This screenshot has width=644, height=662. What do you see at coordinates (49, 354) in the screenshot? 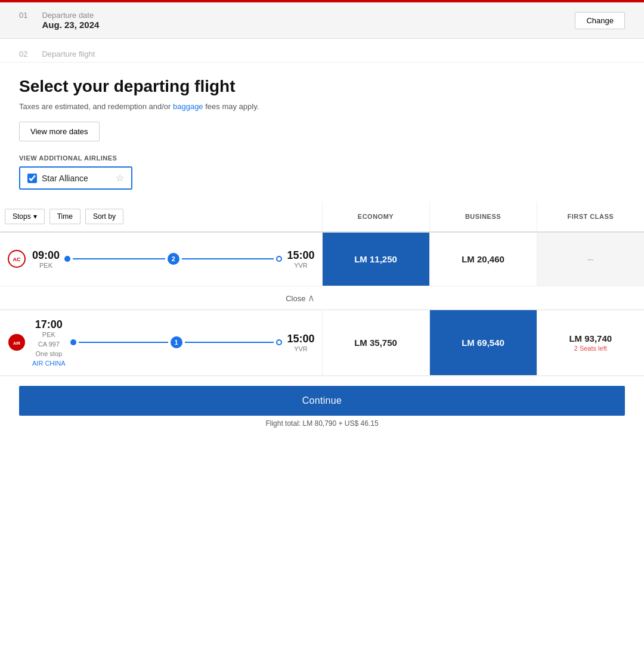
I see `flight2-stop-desc: One stop` at bounding box center [49, 354].